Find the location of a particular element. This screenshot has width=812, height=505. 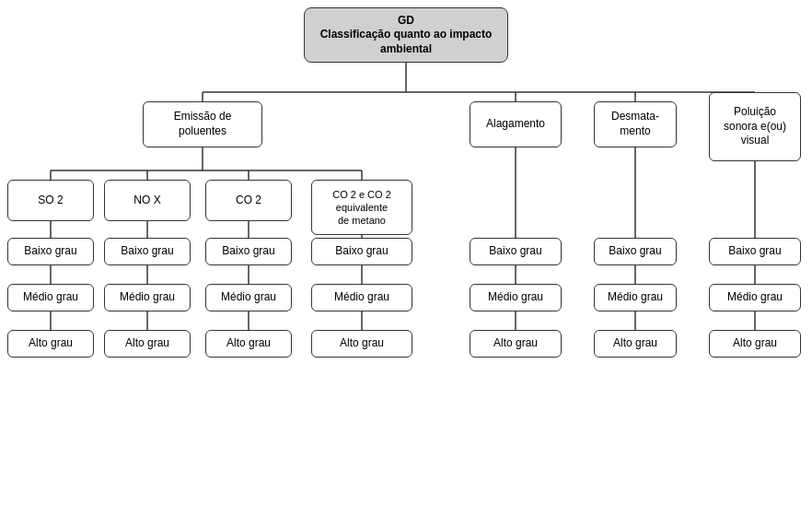

leaf-alag-medio: Médio grau is located at coordinates (516, 298).